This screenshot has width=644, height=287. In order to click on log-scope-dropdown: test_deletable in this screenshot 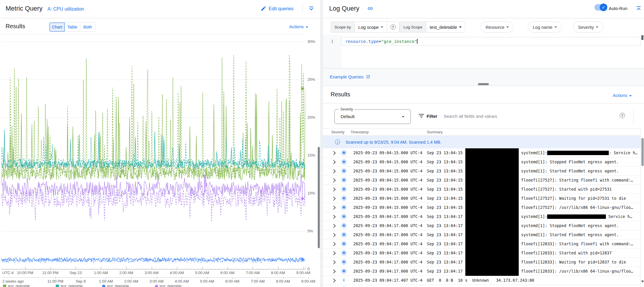, I will do `click(446, 27)`.